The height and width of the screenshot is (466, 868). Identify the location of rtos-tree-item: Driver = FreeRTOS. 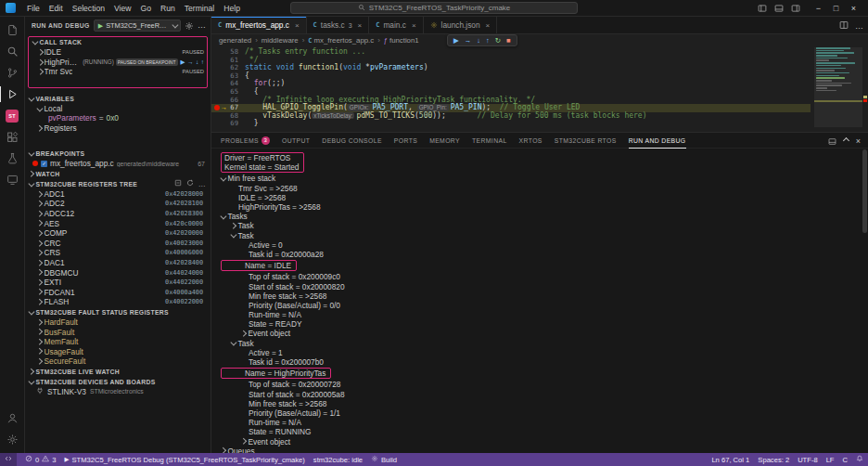
(261, 158).